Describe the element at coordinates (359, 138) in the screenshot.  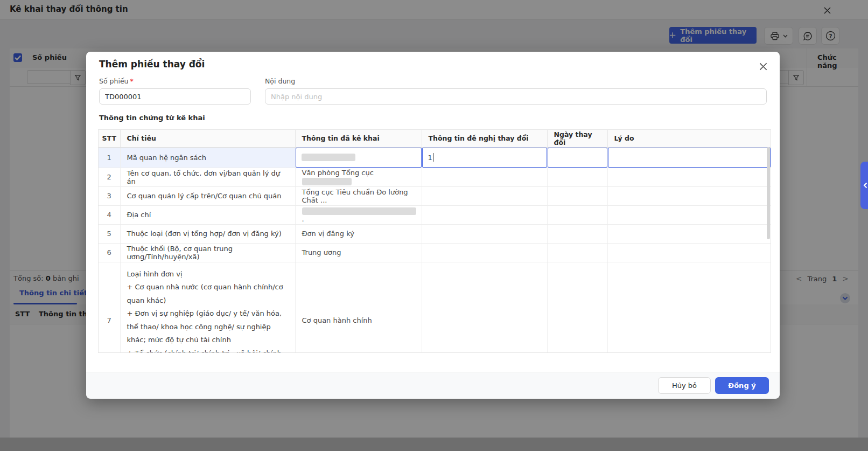
I see `th-da-ke-khai: Thông tin đã kê khai` at that location.